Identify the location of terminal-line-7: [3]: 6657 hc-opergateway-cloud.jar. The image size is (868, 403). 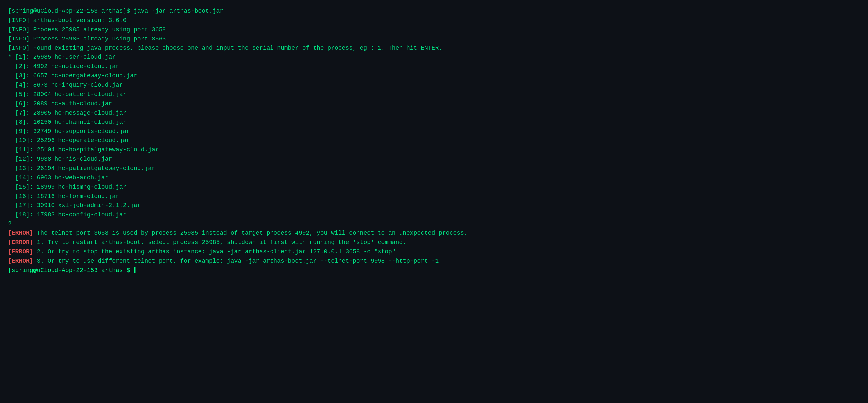
(434, 76).